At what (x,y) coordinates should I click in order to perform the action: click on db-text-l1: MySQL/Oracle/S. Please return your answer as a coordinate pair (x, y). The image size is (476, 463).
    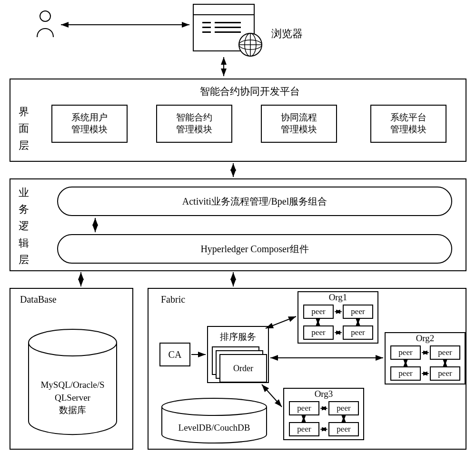
    Looking at the image, I should click on (72, 385).